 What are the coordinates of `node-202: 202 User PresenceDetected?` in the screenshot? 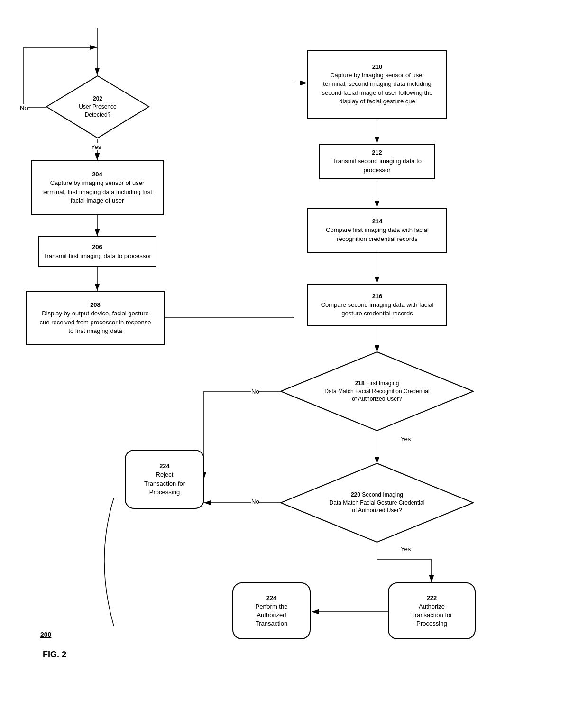 It's located at (98, 107).